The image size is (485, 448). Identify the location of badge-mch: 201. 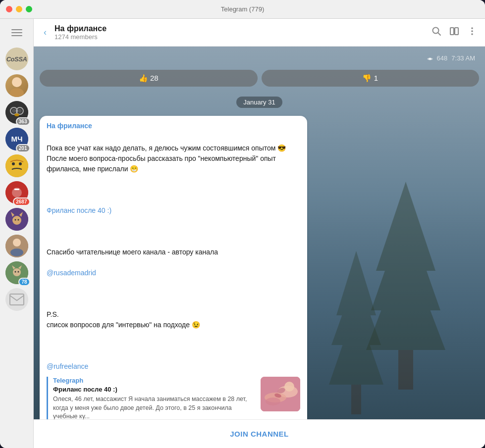
(23, 149).